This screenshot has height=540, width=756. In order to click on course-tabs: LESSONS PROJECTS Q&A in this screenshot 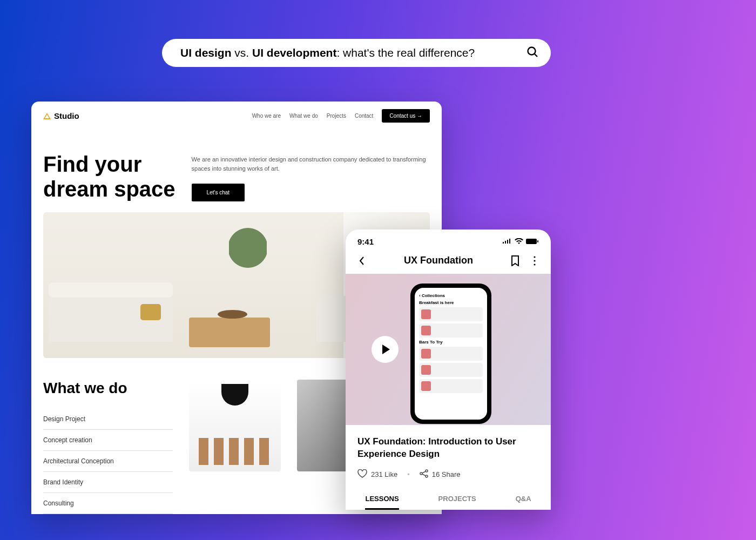, I will do `click(448, 500)`.